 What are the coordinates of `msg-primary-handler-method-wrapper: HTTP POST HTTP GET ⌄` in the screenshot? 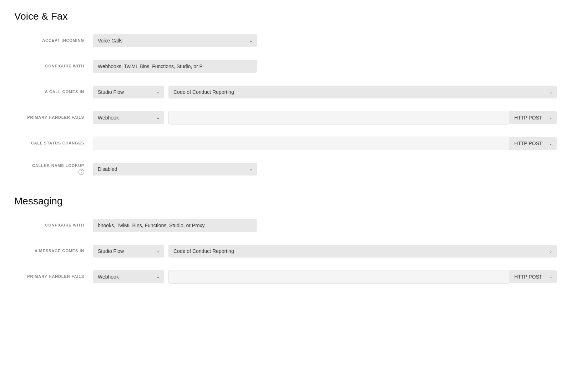 It's located at (533, 277).